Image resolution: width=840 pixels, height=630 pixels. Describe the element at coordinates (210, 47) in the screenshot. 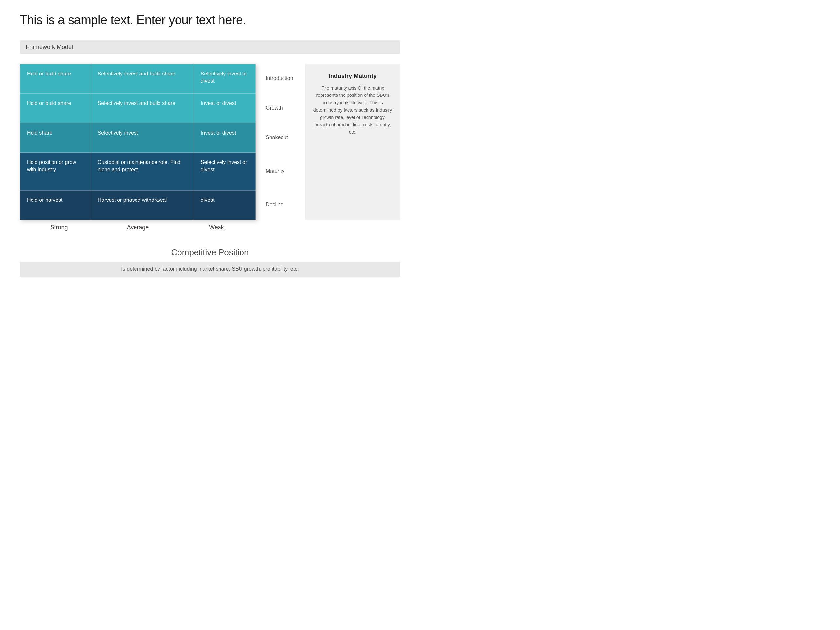

I see `section-header: Framework Model` at that location.